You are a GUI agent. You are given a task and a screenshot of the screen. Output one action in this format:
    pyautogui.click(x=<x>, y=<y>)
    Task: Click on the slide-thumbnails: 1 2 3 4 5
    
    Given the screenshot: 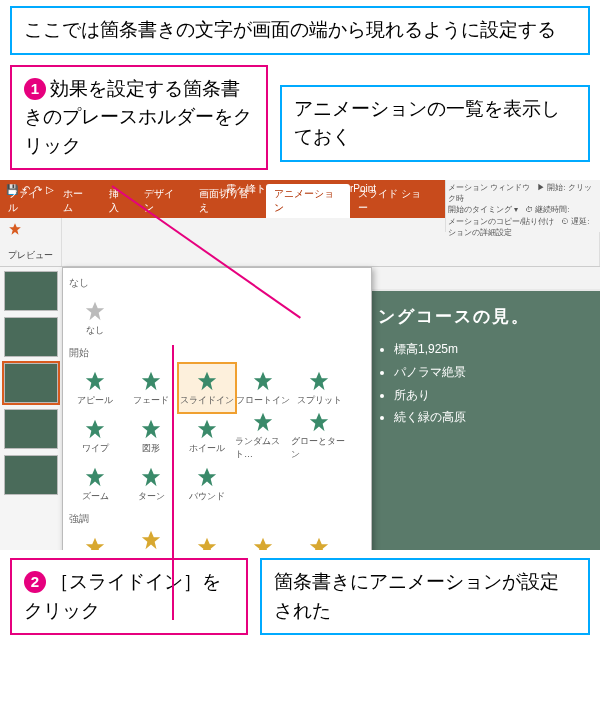 What is the action you would take?
    pyautogui.click(x=33, y=408)
    